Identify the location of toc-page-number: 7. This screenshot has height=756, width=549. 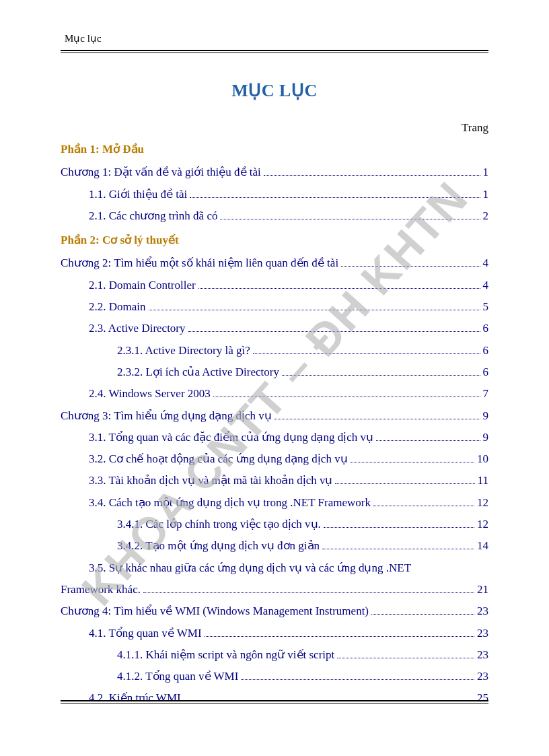
(486, 394).